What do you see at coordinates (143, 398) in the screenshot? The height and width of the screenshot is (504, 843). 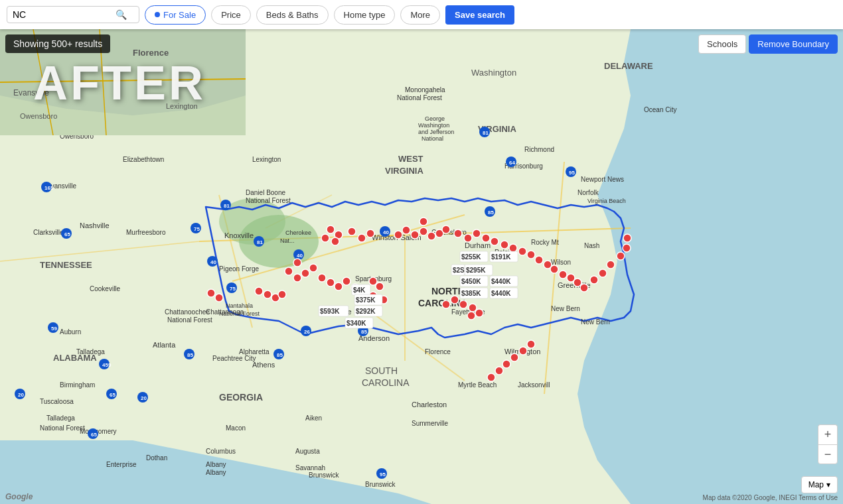 I see `svg-text: 20` at bounding box center [143, 398].